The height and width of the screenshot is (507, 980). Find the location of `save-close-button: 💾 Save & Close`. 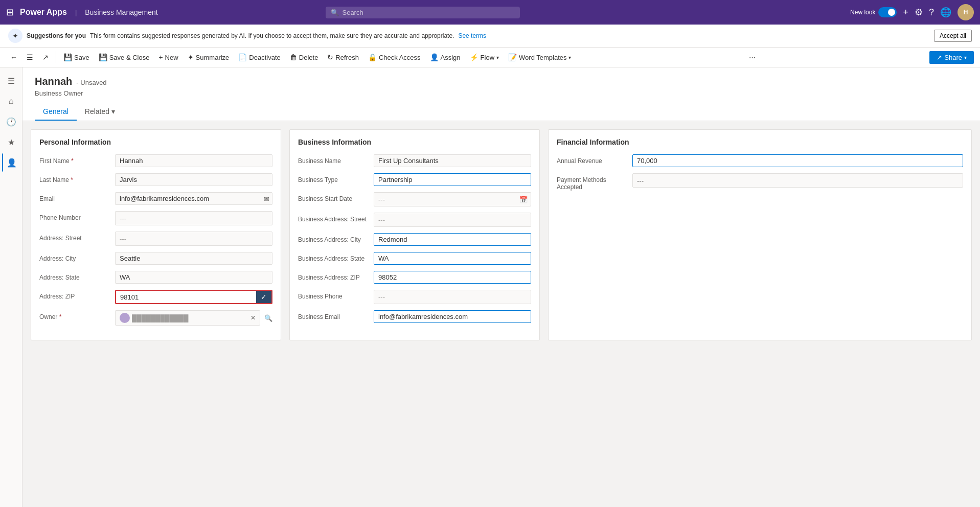

save-close-button: 💾 Save & Close is located at coordinates (124, 57).